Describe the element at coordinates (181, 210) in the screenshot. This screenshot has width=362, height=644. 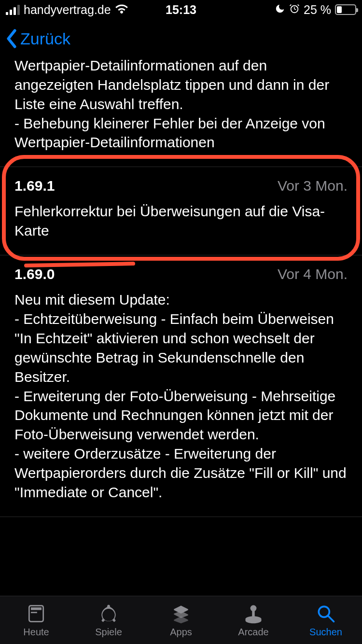
I see `version-block: 1.69.1Vor 3 Mon.Fehlerkorrektur bei Über…` at that location.